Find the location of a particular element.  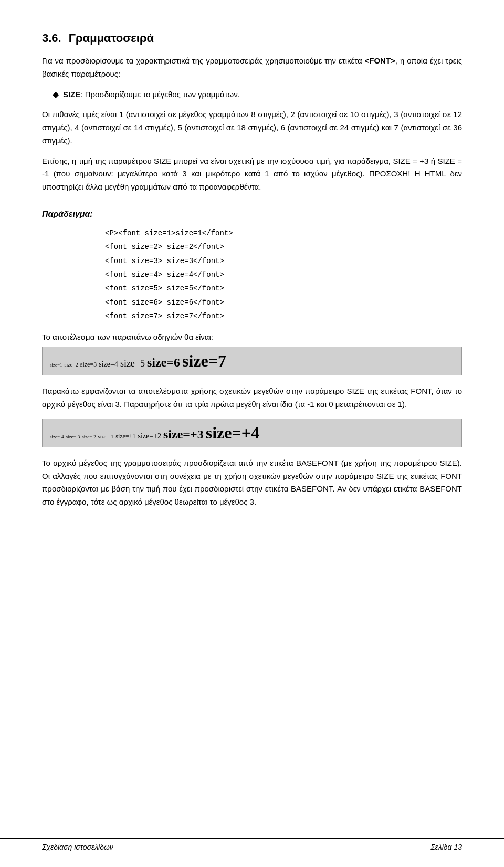

rel-size-p3: size=+3 is located at coordinates (184, 435).